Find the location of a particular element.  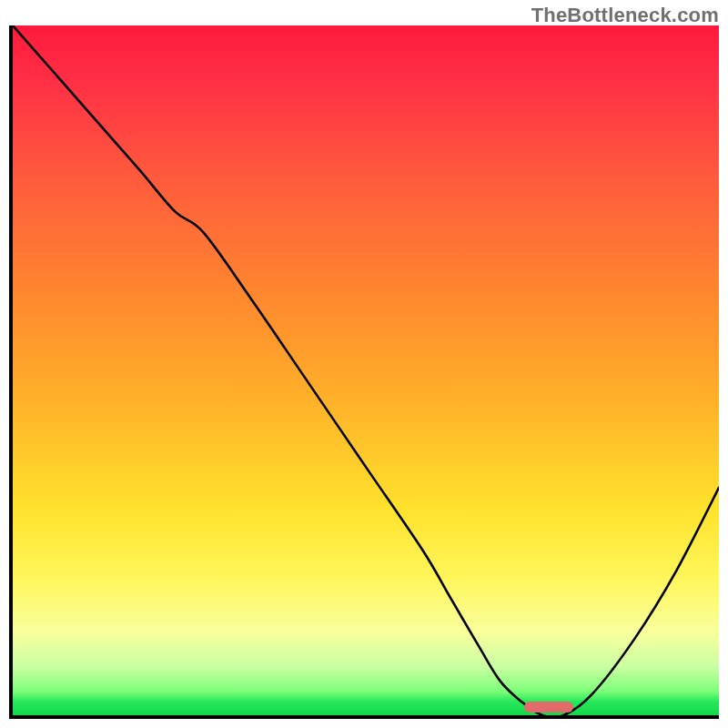

watermark-text: TheBottleneck.com is located at coordinates (625, 15).